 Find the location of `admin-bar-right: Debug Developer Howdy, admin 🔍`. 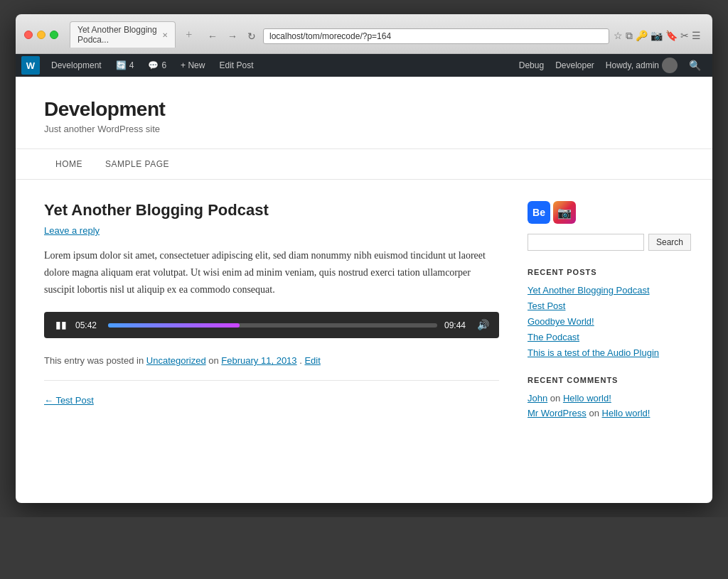

admin-bar-right: Debug Developer Howdy, admin 🔍 is located at coordinates (610, 65).